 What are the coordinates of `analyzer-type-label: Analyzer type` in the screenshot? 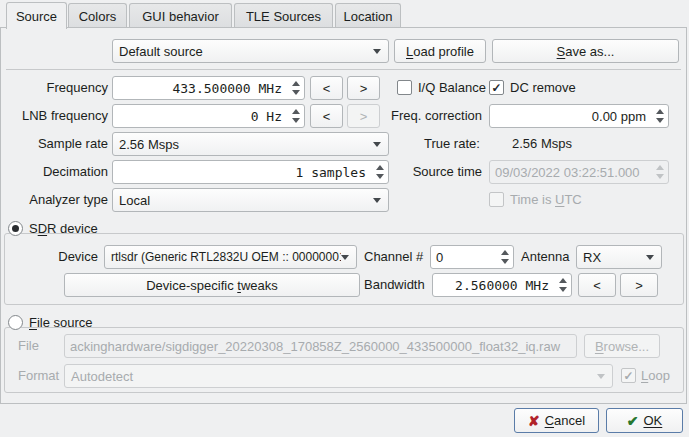 It's located at (58, 200).